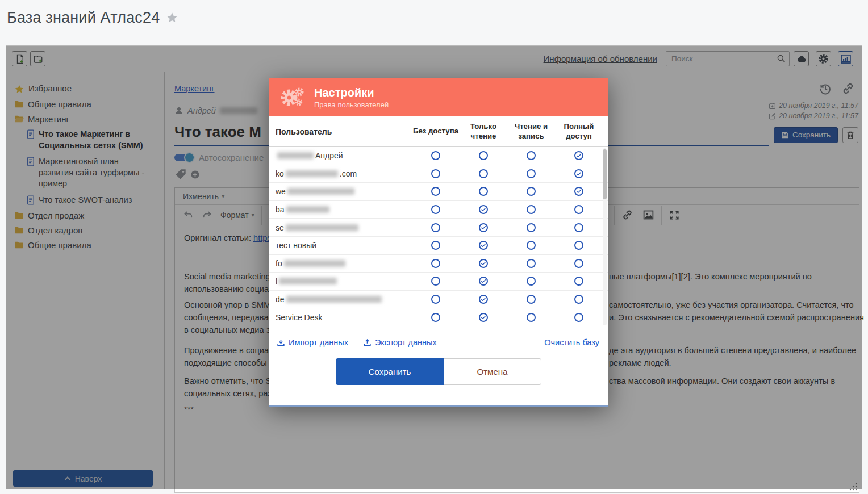 This screenshot has width=868, height=494. What do you see at coordinates (172, 18) in the screenshot?
I see `favorite-star-icon` at bounding box center [172, 18].